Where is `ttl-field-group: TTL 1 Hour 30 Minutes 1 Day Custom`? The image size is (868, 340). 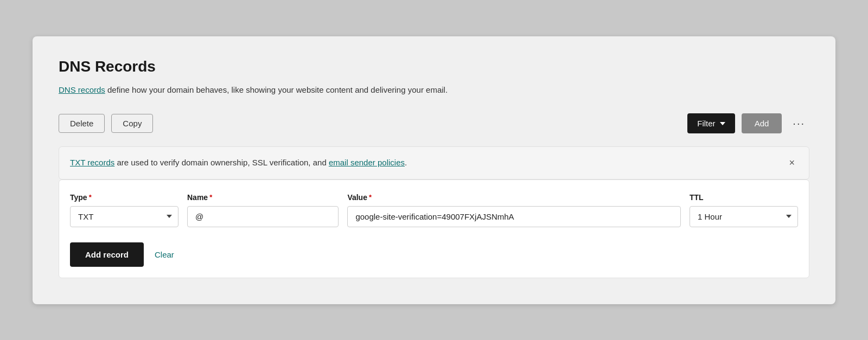 ttl-field-group: TTL 1 Hour 30 Minutes 1 Day Custom is located at coordinates (744, 210).